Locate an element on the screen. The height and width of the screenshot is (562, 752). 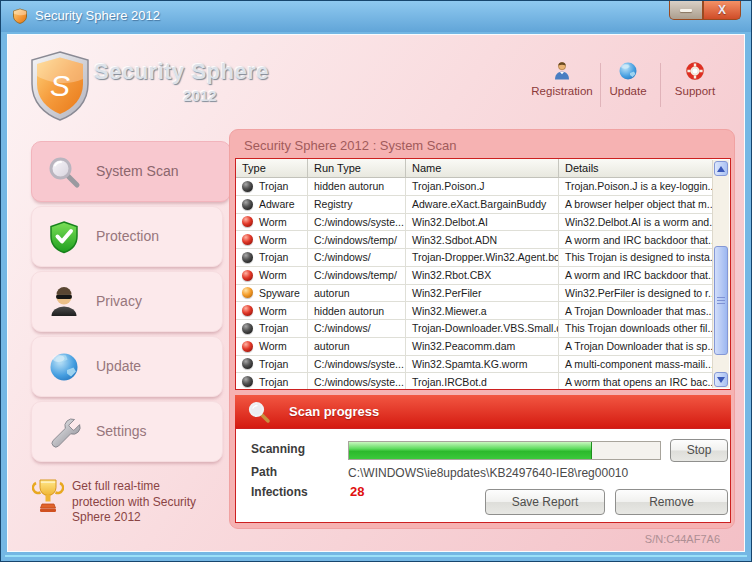
person-icon is located at coordinates (562, 71).